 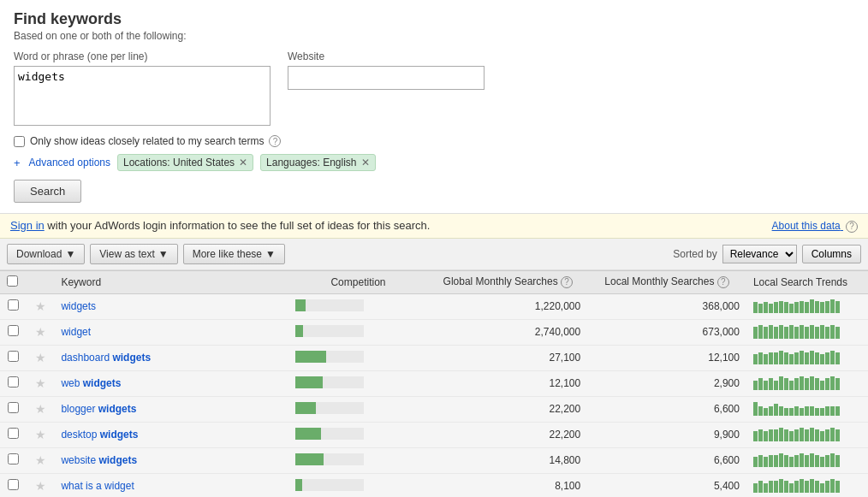 What do you see at coordinates (79, 306) in the screenshot?
I see `keyword-link: widgets` at bounding box center [79, 306].